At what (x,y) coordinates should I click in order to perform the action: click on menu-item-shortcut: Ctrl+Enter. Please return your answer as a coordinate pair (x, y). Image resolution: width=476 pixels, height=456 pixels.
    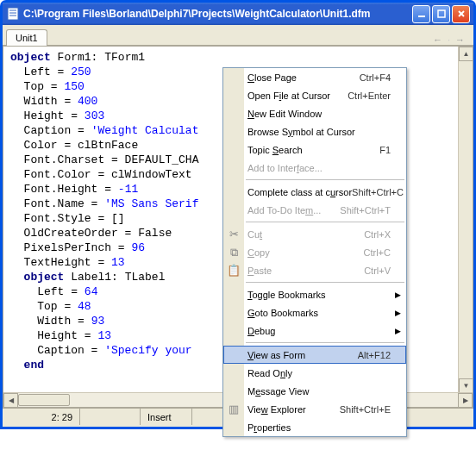
    Looking at the image, I should click on (369, 96).